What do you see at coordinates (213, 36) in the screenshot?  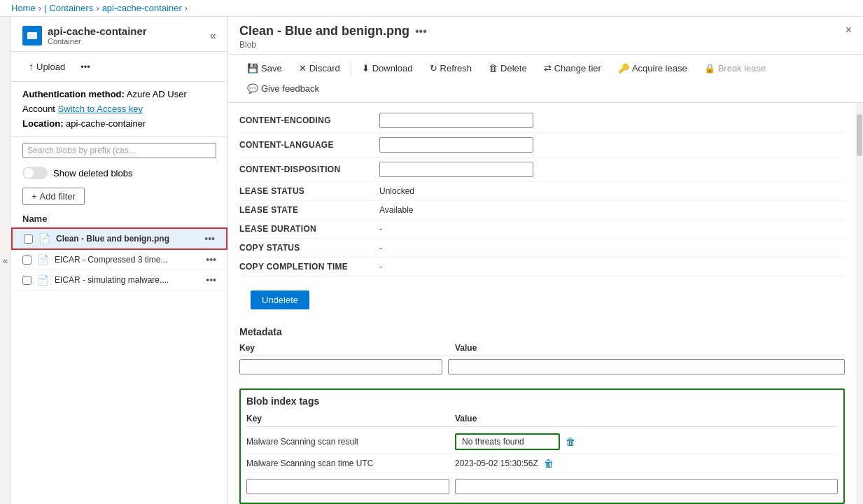 I see `sidebar-collapse-btn: «` at bounding box center [213, 36].